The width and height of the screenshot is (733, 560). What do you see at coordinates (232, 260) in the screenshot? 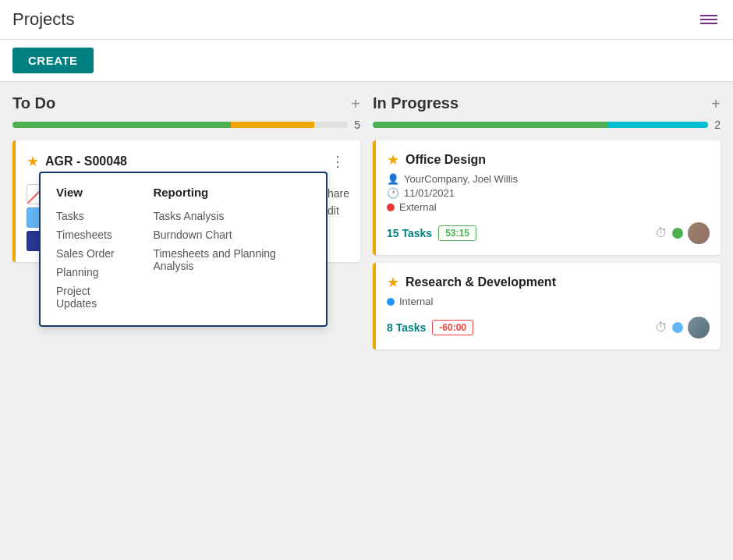
I see `dropdown-timesheets-planning: Timesheets and Planning Analysis` at bounding box center [232, 260].